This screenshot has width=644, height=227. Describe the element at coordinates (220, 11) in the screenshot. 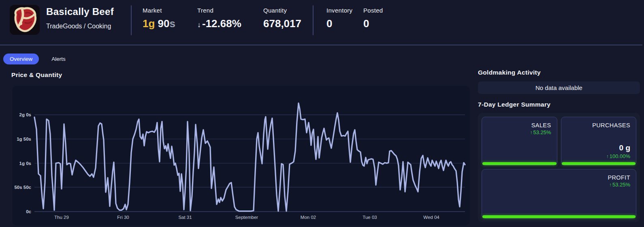

I see `stat-trend-label: Trend` at that location.